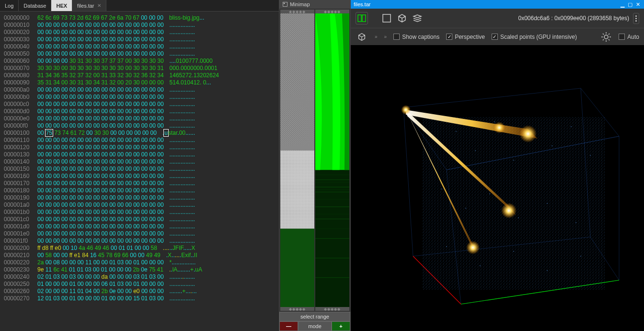 The height and width of the screenshot is (331, 644). I want to click on brightness-icon, so click(606, 37).